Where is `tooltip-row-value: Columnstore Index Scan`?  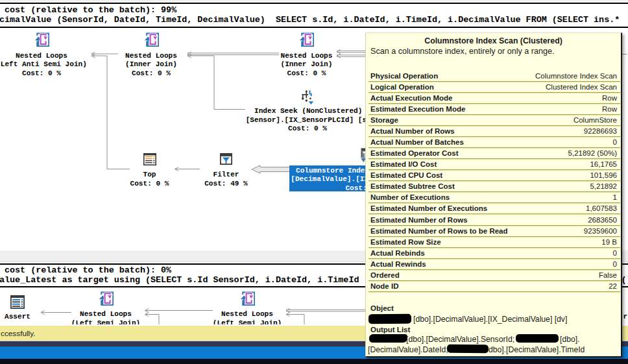 tooltip-row-value: Columnstore Index Scan is located at coordinates (576, 76).